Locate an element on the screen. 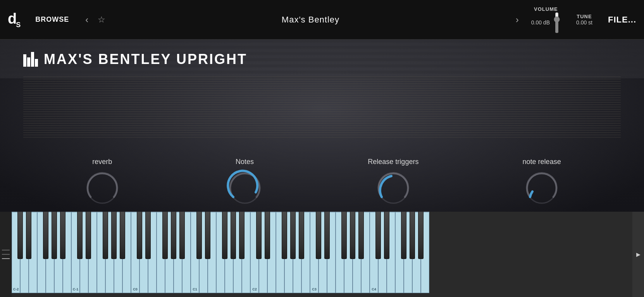 The width and height of the screenshot is (644, 297). range-indicator is located at coordinates (6, 254).